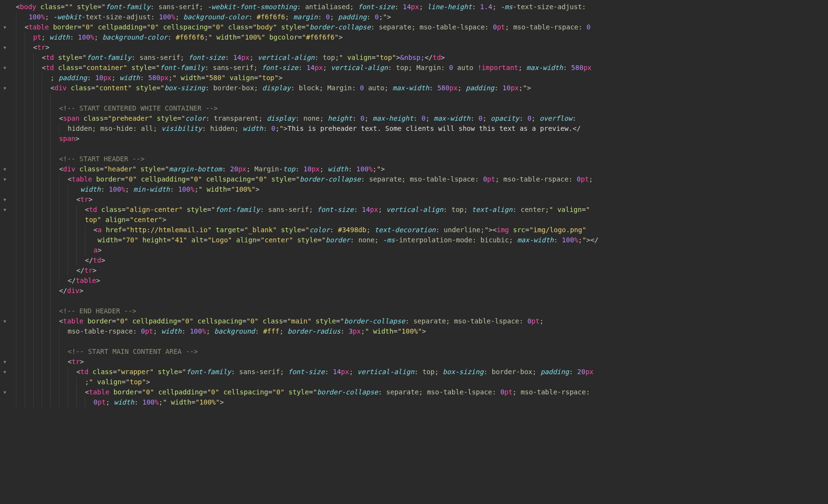 Image resolution: width=828 pixels, height=504 pixels. What do you see at coordinates (247, 331) in the screenshot?
I see `code-content: mso-table-rspace: 0pt; width: 100%; back…` at bounding box center [247, 331].